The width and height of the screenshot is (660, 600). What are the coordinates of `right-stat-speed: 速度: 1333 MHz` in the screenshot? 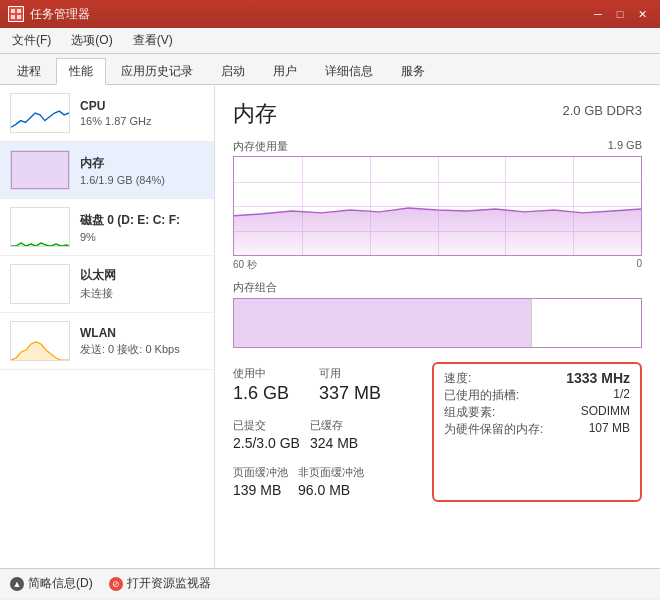 It's located at (537, 378).